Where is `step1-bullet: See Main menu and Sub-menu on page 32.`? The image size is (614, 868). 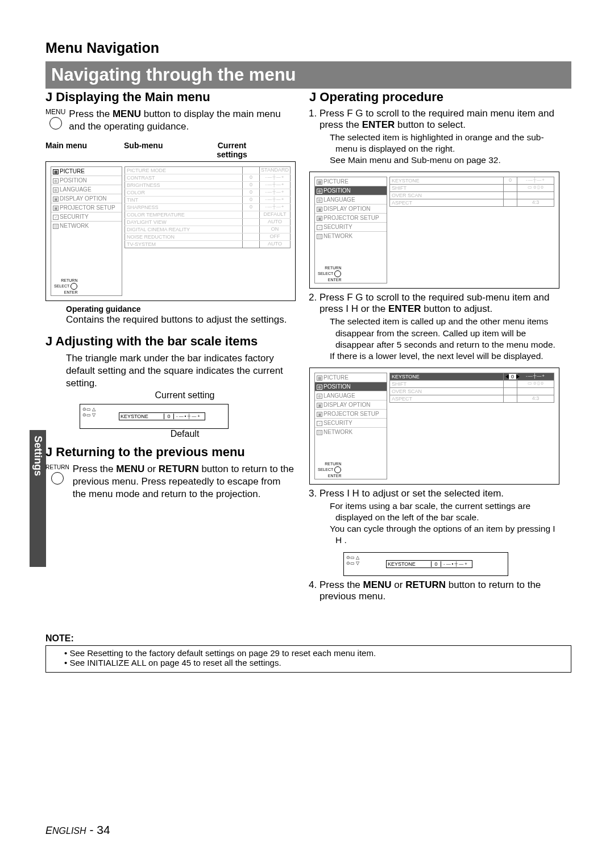 step1-bullet: See Main menu and Sub-menu on page 32. is located at coordinates (445, 160).